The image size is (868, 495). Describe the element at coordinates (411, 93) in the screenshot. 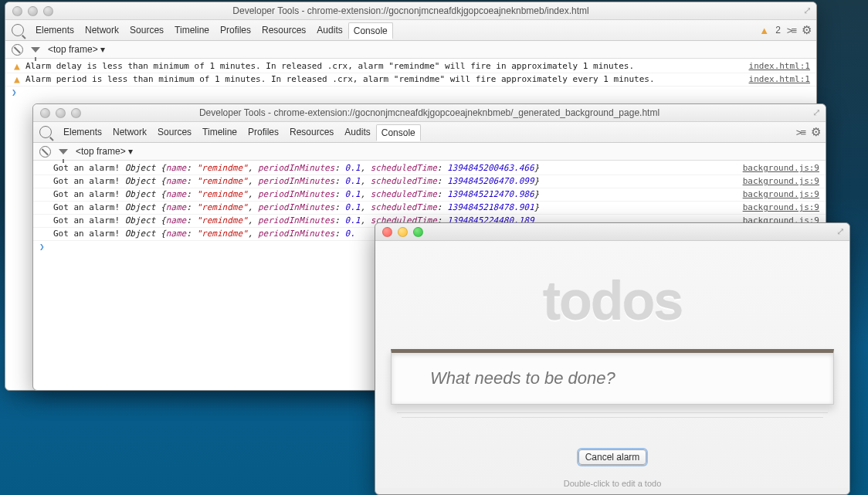

I see `console-prompt: ❯` at that location.